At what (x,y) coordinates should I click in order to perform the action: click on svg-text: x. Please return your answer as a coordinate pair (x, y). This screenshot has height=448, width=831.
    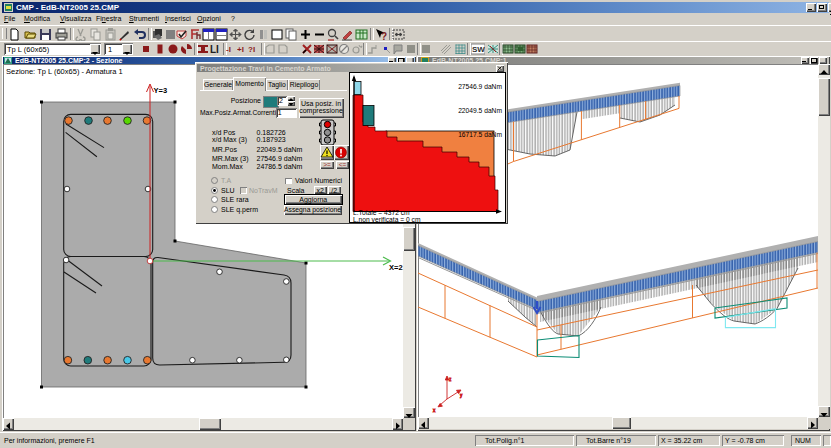
    Looking at the image, I should click on (434, 410).